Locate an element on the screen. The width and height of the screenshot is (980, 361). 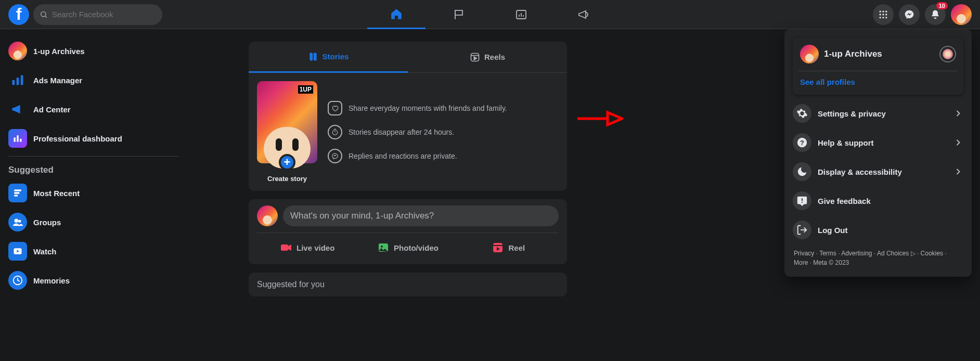
dropdown-logout: Log Out is located at coordinates (878, 230).